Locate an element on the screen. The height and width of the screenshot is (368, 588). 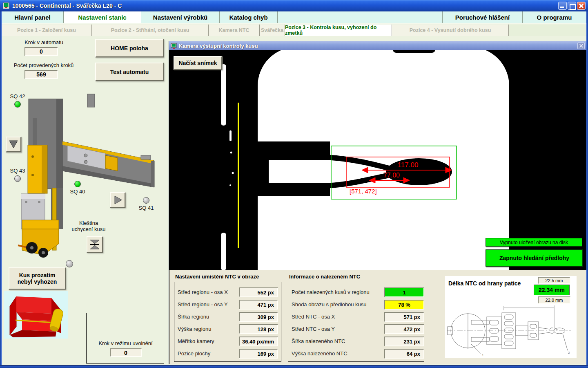
field-label: Výška regionu is located at coordinates (194, 329).